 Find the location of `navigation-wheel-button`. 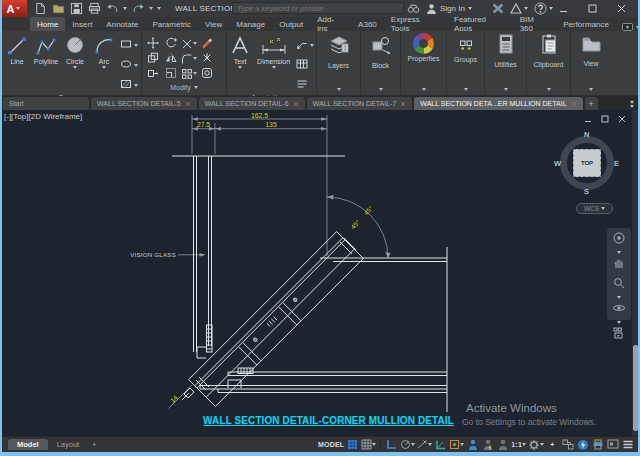

navigation-wheel-button is located at coordinates (619, 240).